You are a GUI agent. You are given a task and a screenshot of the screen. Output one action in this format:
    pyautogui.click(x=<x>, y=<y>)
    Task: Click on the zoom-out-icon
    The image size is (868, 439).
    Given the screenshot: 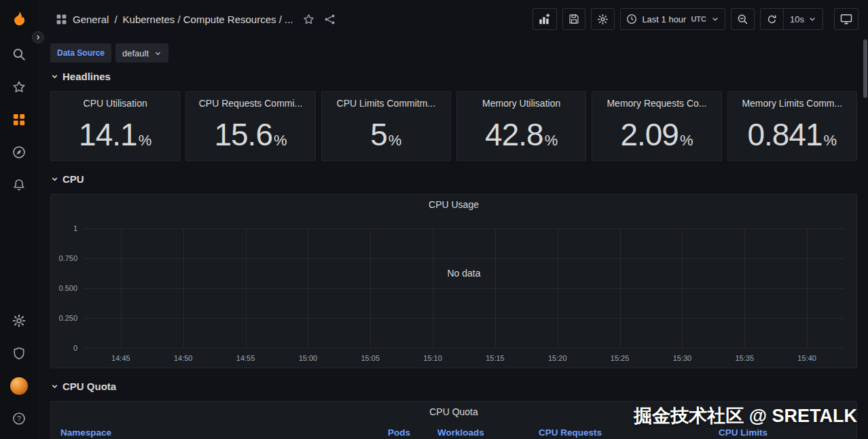 What is the action you would take?
    pyautogui.click(x=743, y=19)
    